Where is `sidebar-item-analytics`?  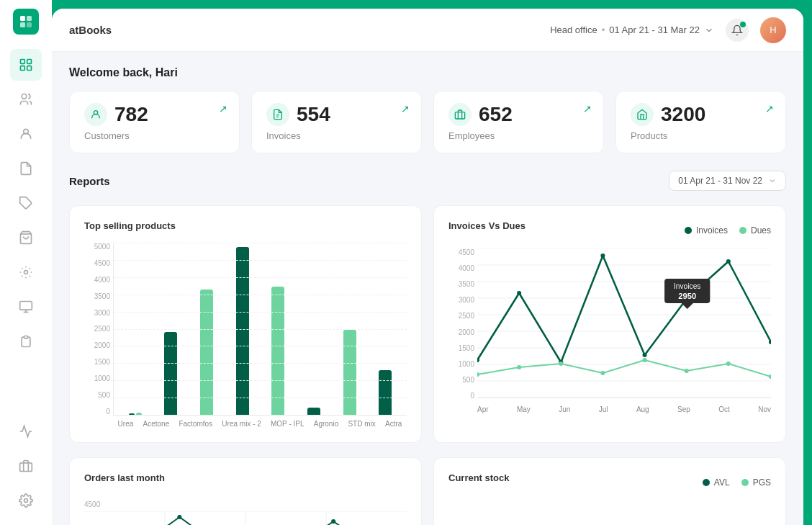
sidebar-item-analytics is located at coordinates (26, 431).